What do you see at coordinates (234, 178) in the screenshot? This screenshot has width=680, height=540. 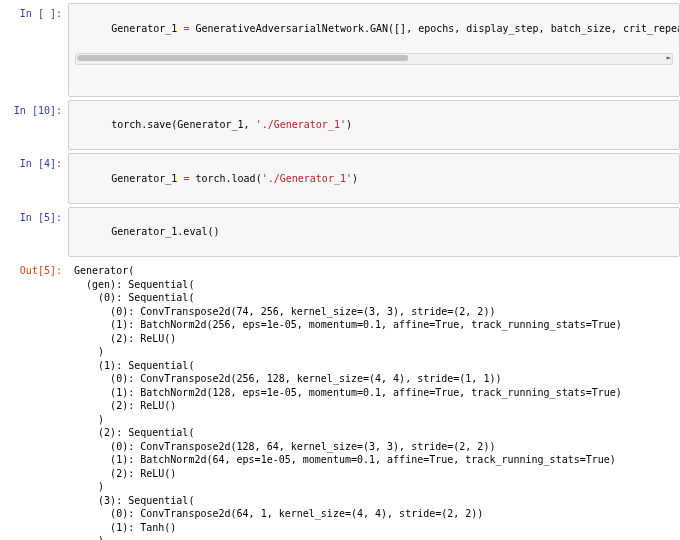 I see `code-line: Generator_1 = torch.load('./Generator_1'…` at bounding box center [234, 178].